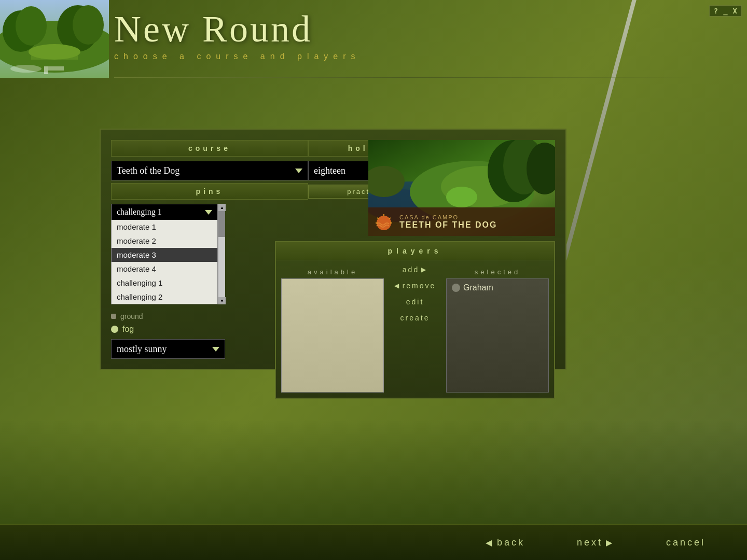 This screenshot has width=747, height=560. Describe the element at coordinates (222, 224) in the screenshot. I see `scroll-thumb` at that location.